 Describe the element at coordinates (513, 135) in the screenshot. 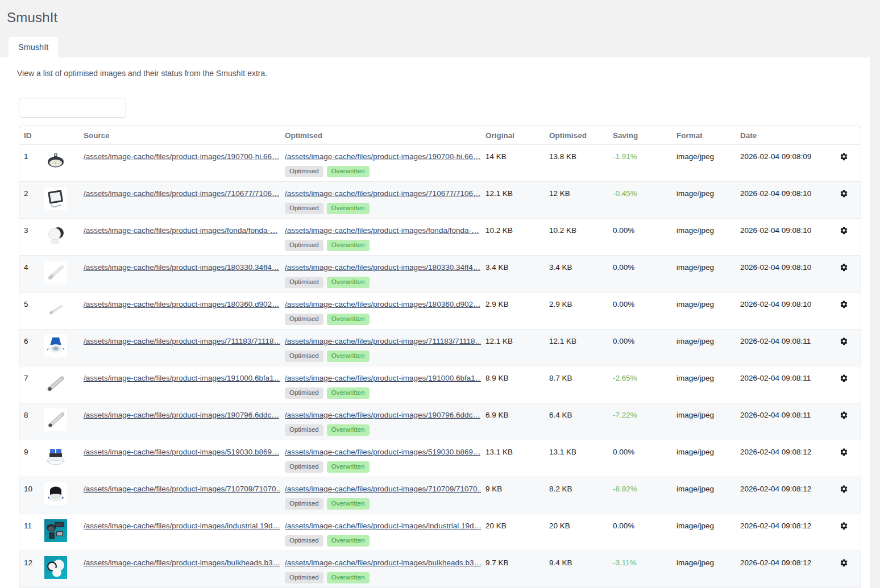

I see `col-header-original: Original` at that location.